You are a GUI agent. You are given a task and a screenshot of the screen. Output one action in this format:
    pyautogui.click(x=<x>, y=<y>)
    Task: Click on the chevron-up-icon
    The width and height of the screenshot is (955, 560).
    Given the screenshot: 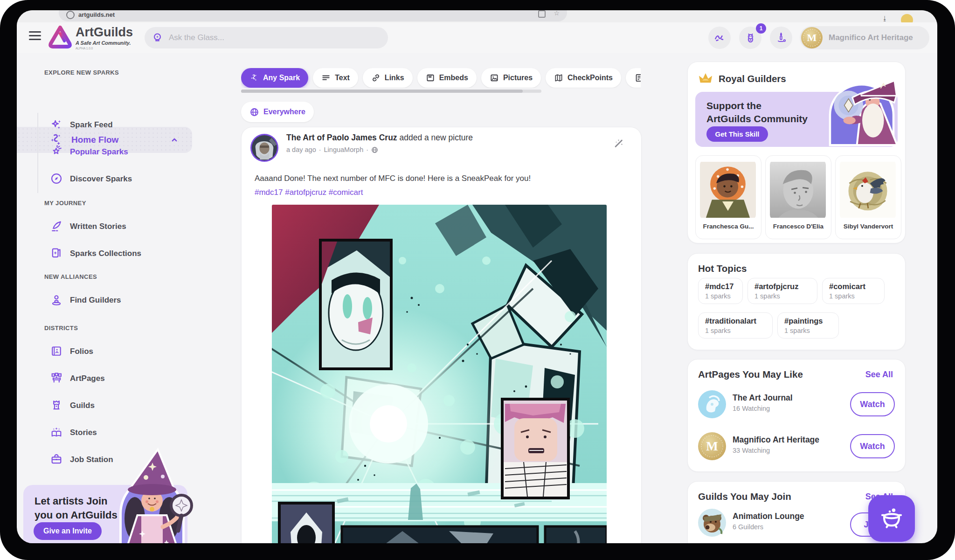 What is the action you would take?
    pyautogui.click(x=174, y=140)
    